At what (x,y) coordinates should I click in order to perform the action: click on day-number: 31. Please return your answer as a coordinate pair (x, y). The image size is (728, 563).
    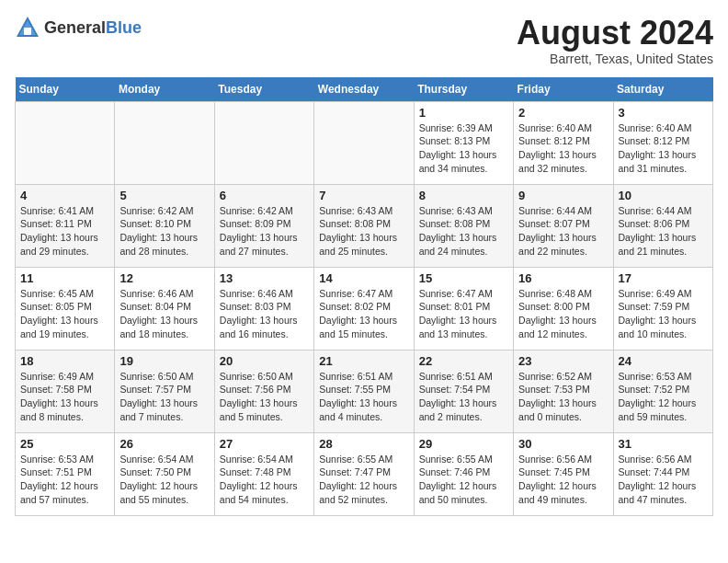
    Looking at the image, I should click on (664, 443).